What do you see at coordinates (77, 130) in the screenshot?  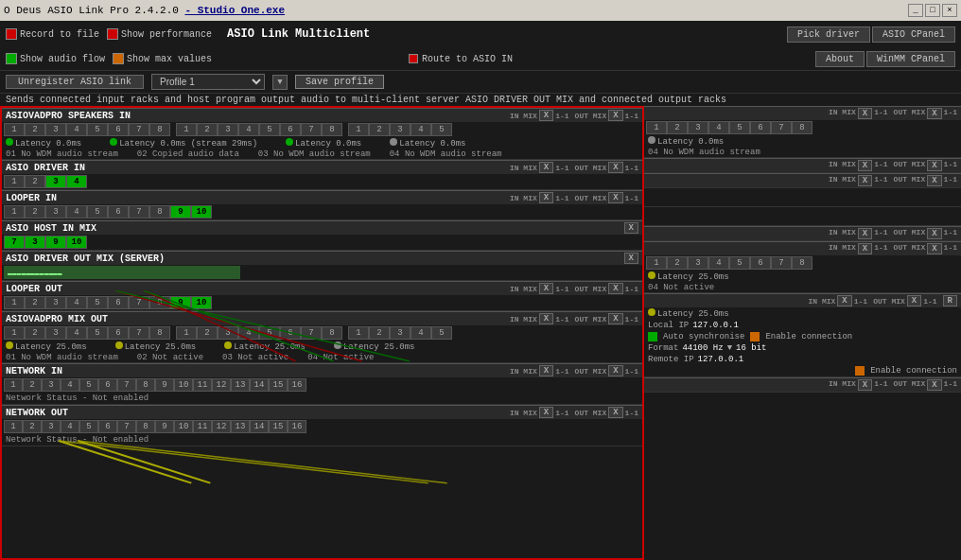 I see `ch-4: 4` at bounding box center [77, 130].